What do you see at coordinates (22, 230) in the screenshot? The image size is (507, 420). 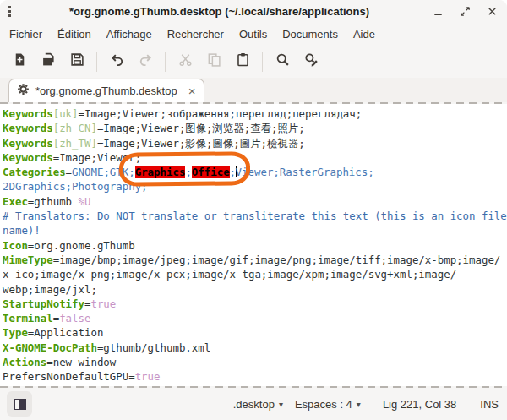 I see `code-segment: name)!` at bounding box center [22, 230].